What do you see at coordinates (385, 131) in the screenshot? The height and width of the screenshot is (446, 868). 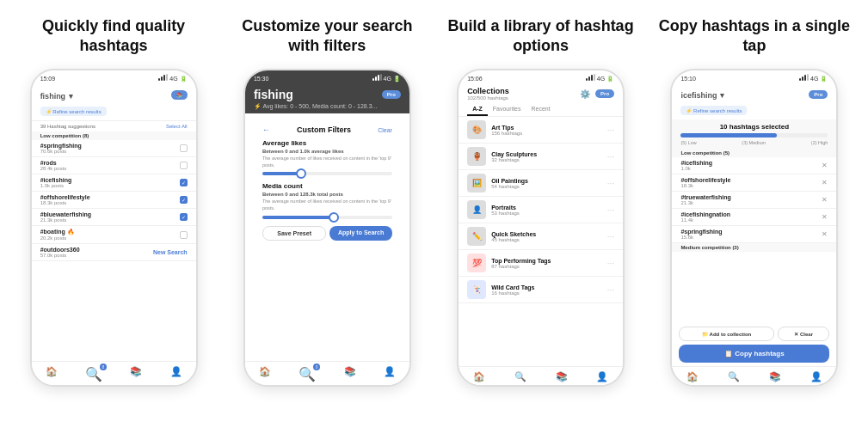 I see `p2-clear-btn: Clear` at bounding box center [385, 131].